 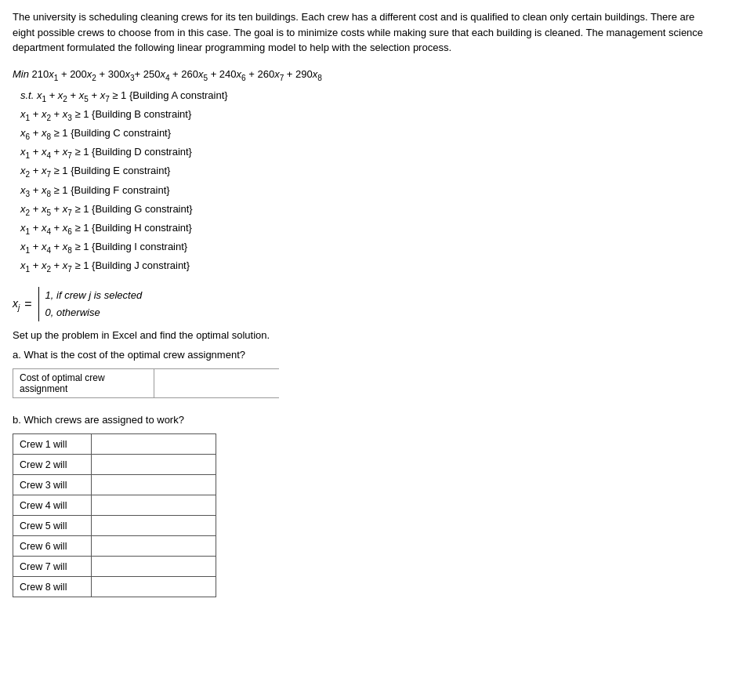 I want to click on question-b-text: b. Which crews are assigned to work?, so click(x=366, y=420).